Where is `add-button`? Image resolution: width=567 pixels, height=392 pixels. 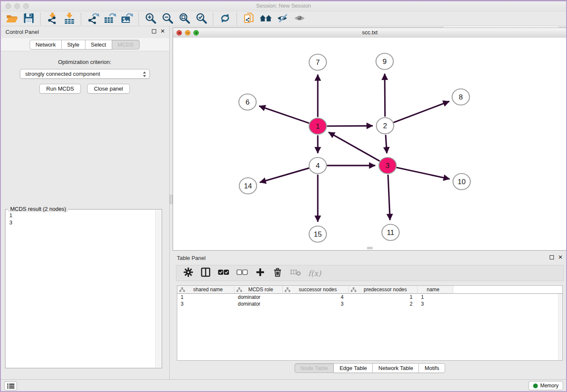
add-button is located at coordinates (260, 273).